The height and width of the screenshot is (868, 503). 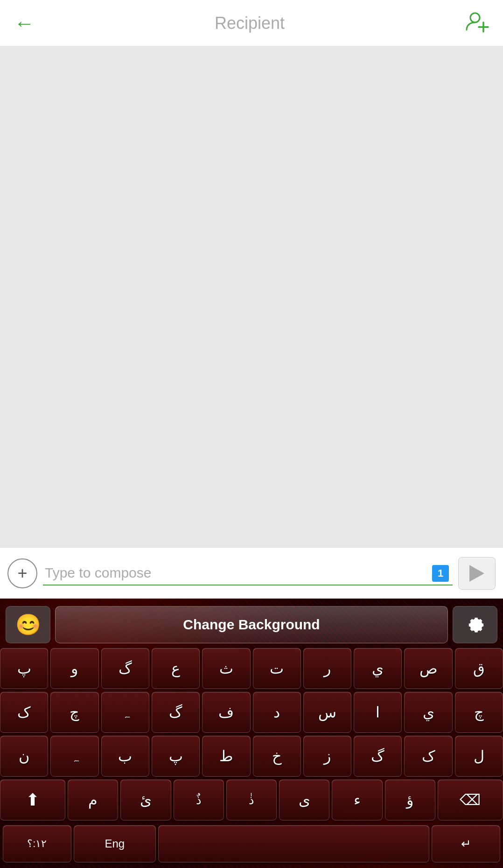 What do you see at coordinates (251, 800) in the screenshot?
I see `key-ذ2: ذٰ` at bounding box center [251, 800].